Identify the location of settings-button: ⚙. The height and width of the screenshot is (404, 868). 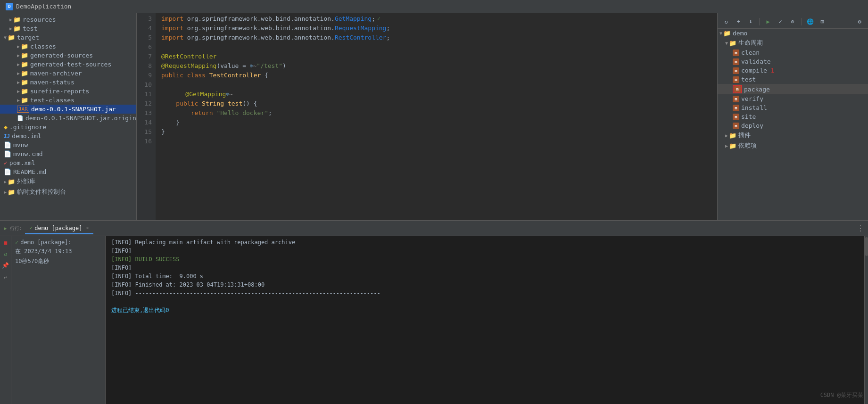
(860, 22).